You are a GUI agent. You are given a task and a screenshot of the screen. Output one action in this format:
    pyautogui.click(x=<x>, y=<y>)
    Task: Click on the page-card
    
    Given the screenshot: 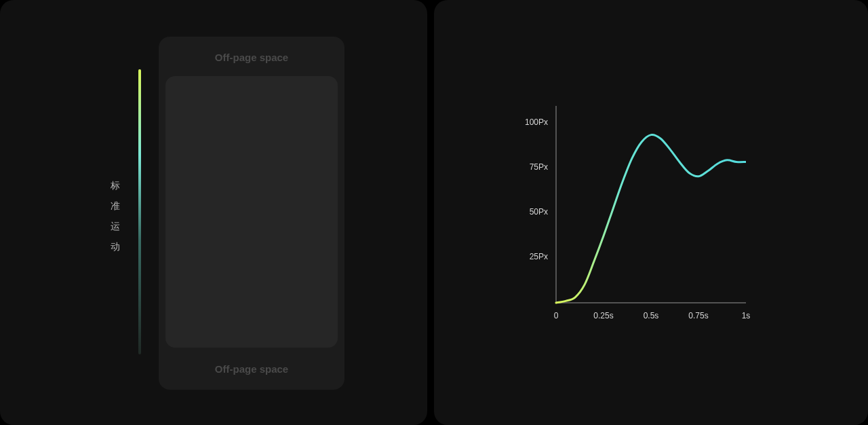 What is the action you would take?
    pyautogui.click(x=252, y=212)
    